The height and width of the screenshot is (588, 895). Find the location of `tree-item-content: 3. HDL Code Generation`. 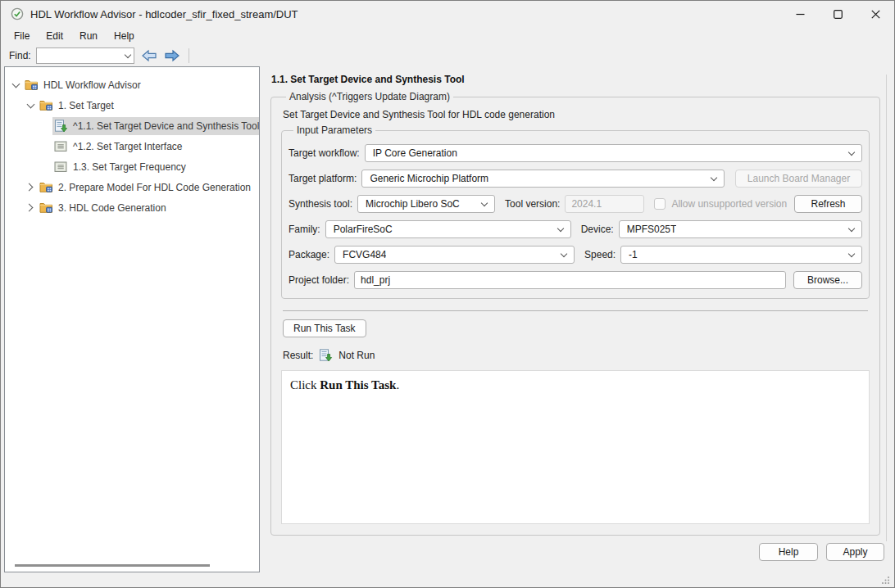

tree-item-content: 3. HDL Code Generation is located at coordinates (148, 208).